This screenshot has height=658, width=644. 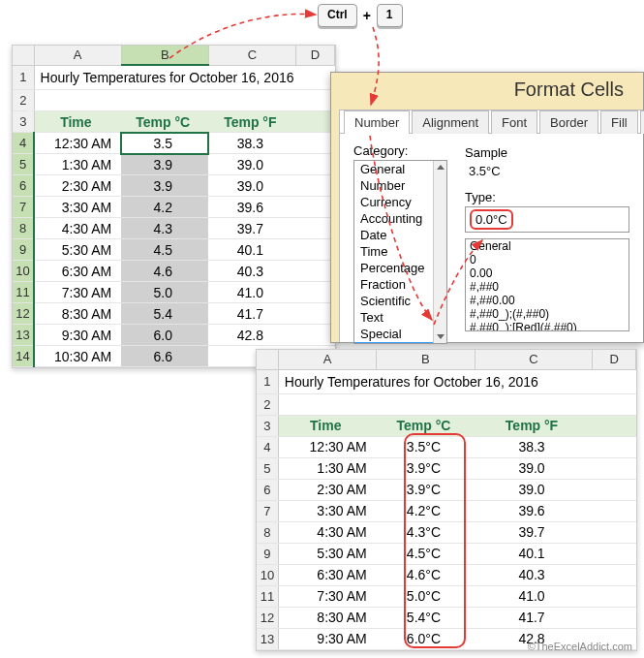 I want to click on cell-tempf: 42.8, so click(x=252, y=335).